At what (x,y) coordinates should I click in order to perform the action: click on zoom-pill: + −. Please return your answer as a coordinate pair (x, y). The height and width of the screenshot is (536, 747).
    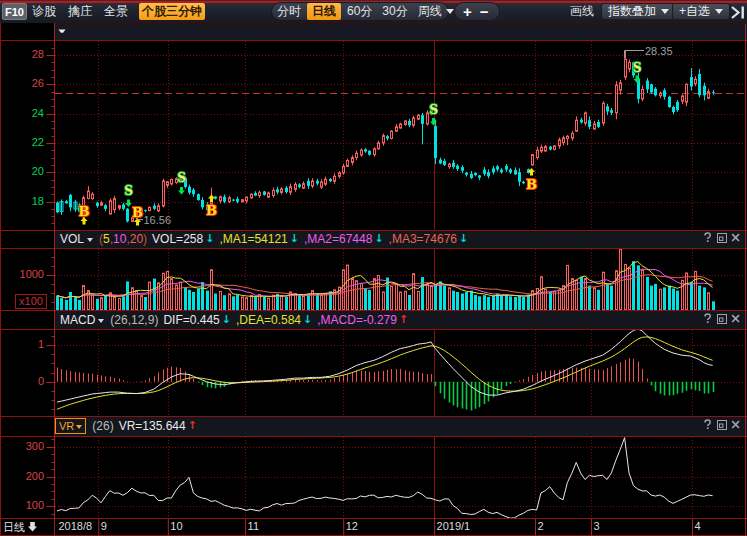
    Looking at the image, I should click on (477, 12).